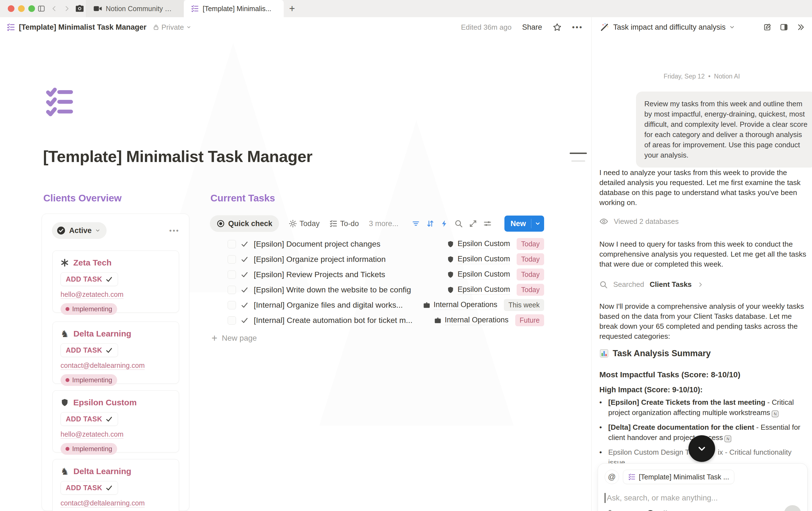 This screenshot has width=812, height=511. I want to click on status-badge: Implementing, so click(89, 309).